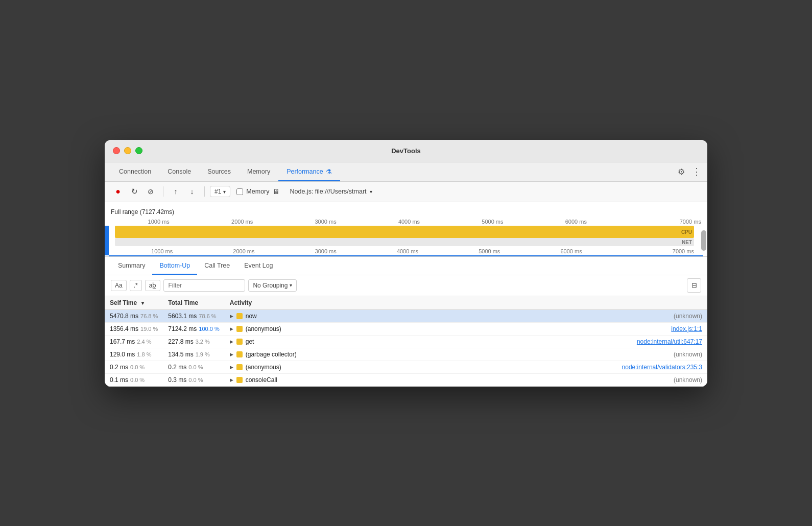 This screenshot has height=526, width=812. I want to click on memory-checkbox: Memory 🖥, so click(258, 192).